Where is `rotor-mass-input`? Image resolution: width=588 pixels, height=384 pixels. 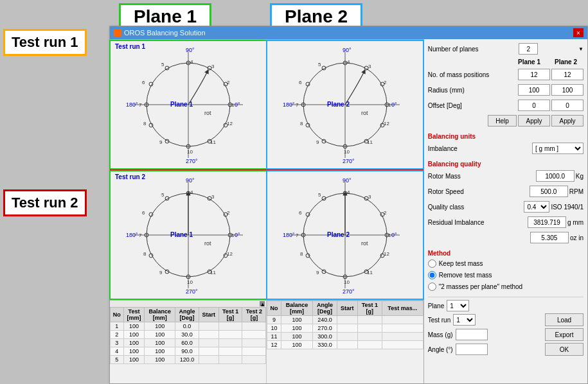
rotor-mass-input is located at coordinates (555, 176).